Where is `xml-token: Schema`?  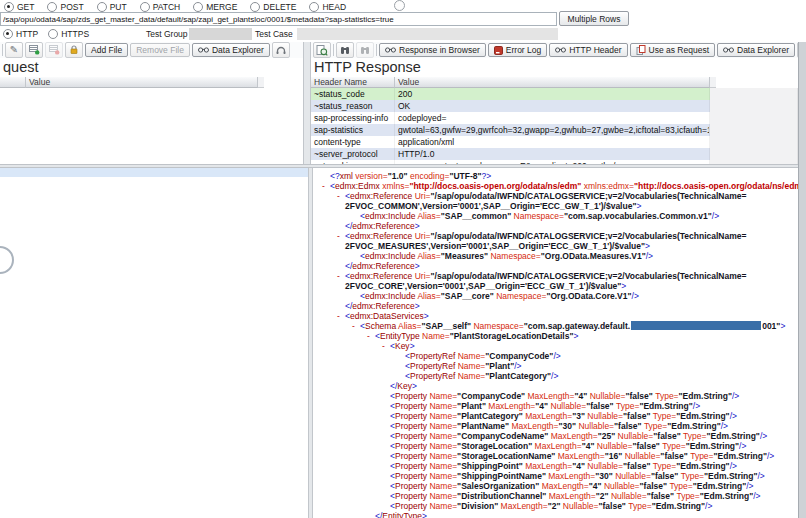 xml-token: Schema is located at coordinates (382, 326).